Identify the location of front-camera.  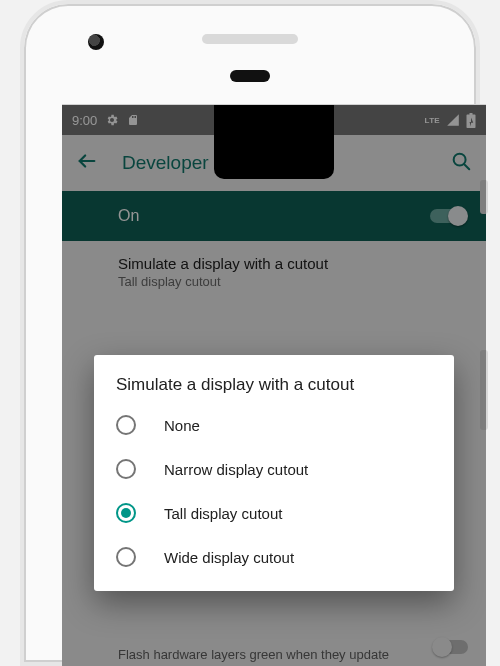
(96, 42).